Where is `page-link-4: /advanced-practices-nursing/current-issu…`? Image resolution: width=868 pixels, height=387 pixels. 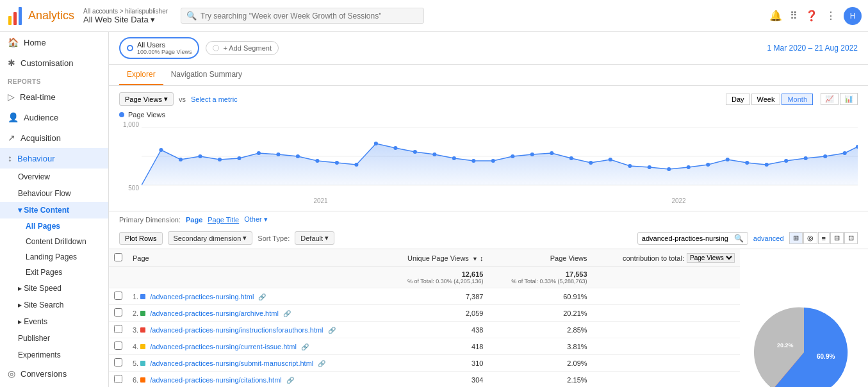
page-link-4: /advanced-practices-nursing/current-issu… is located at coordinates (223, 347).